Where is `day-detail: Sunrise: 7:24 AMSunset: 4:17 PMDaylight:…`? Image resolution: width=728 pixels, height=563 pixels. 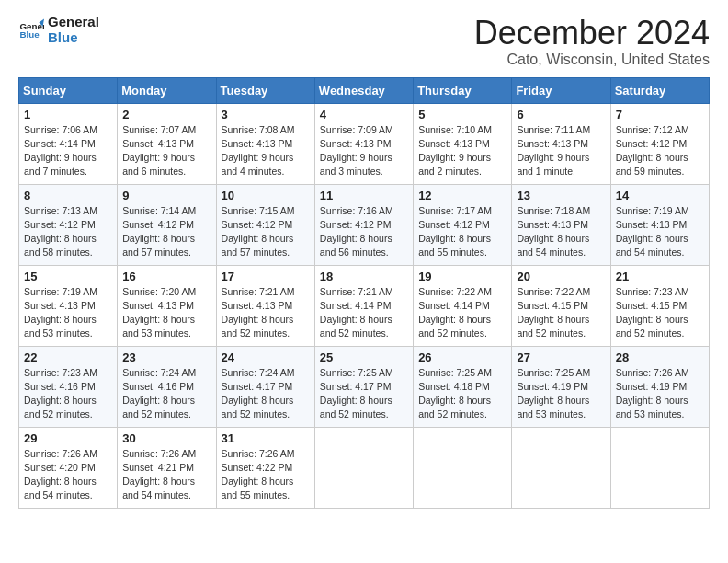 day-detail: Sunrise: 7:24 AMSunset: 4:17 PMDaylight:… is located at coordinates (266, 394).